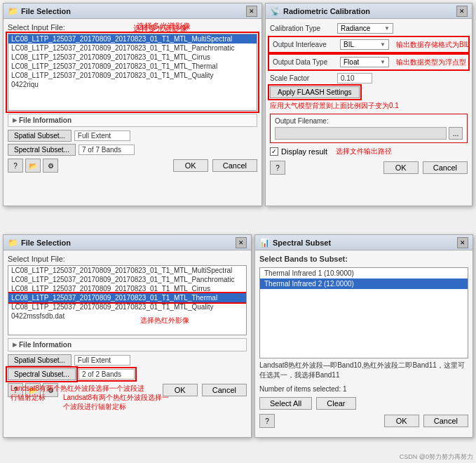 The width and height of the screenshot is (476, 463). What do you see at coordinates (15, 121) in the screenshot?
I see `triangle-icon-top: ▶` at bounding box center [15, 121].